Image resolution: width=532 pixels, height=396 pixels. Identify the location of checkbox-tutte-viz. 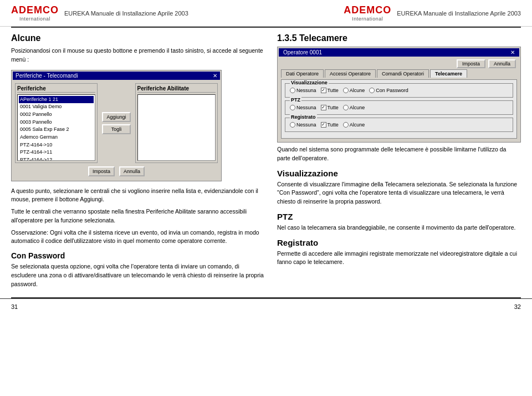
(324, 90).